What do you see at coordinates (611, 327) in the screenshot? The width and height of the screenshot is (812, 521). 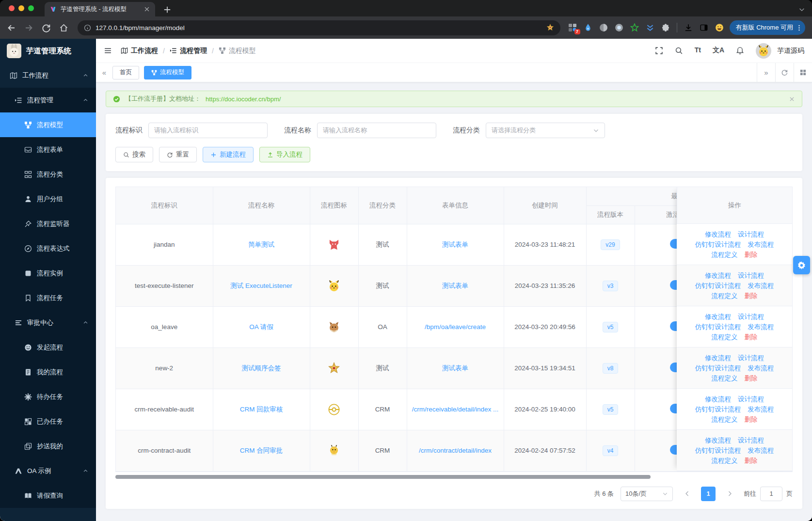 I see `version-tag: v5` at bounding box center [611, 327].